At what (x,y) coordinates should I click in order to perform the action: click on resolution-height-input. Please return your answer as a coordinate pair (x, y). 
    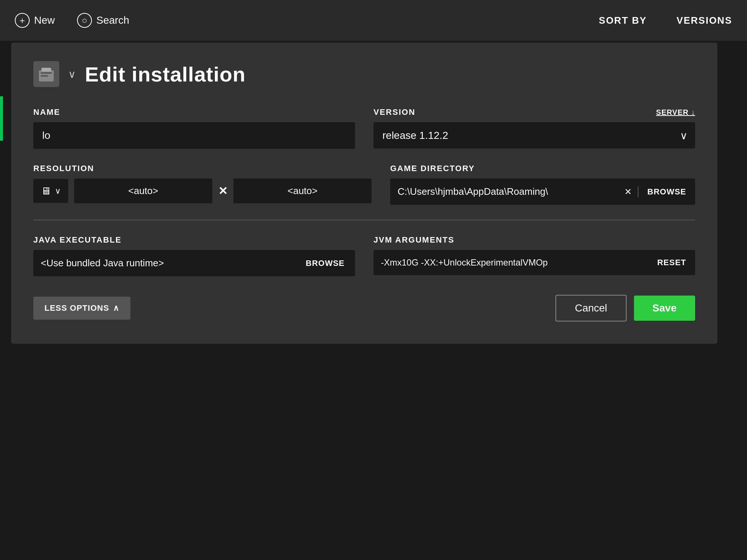
    Looking at the image, I should click on (302, 191).